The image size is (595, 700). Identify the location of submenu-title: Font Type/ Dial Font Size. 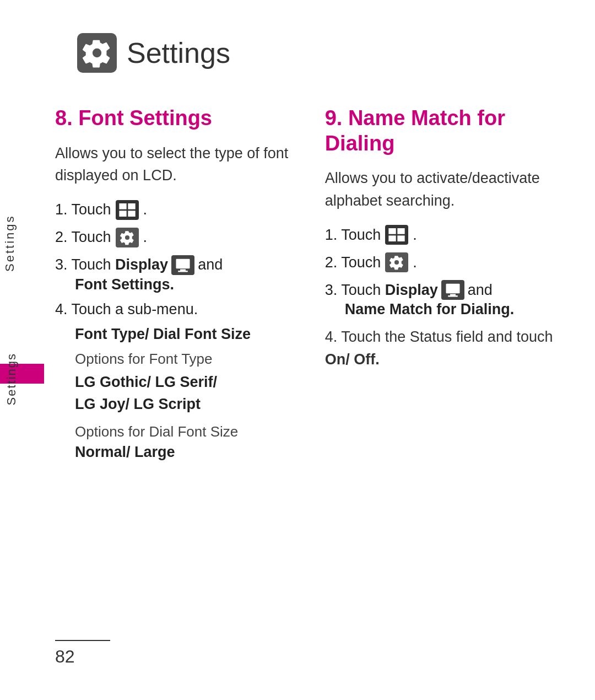
(186, 334).